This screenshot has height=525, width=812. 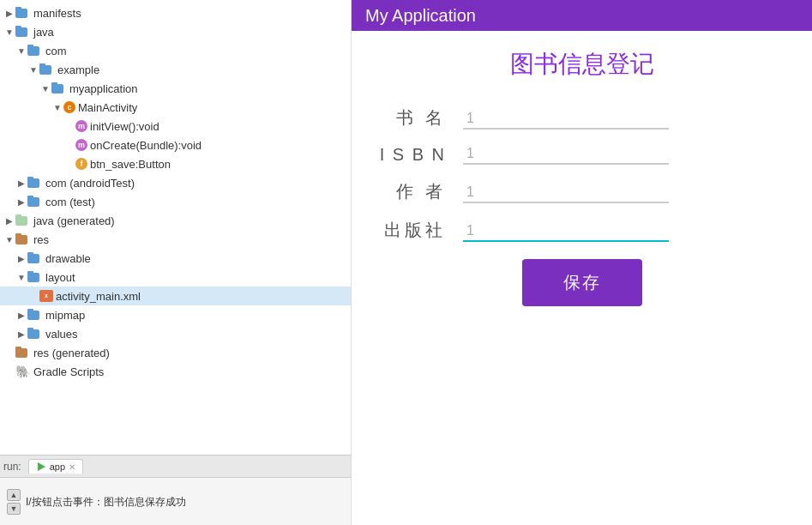 What do you see at coordinates (581, 64) in the screenshot?
I see `form-title: 图书信息登记` at bounding box center [581, 64].